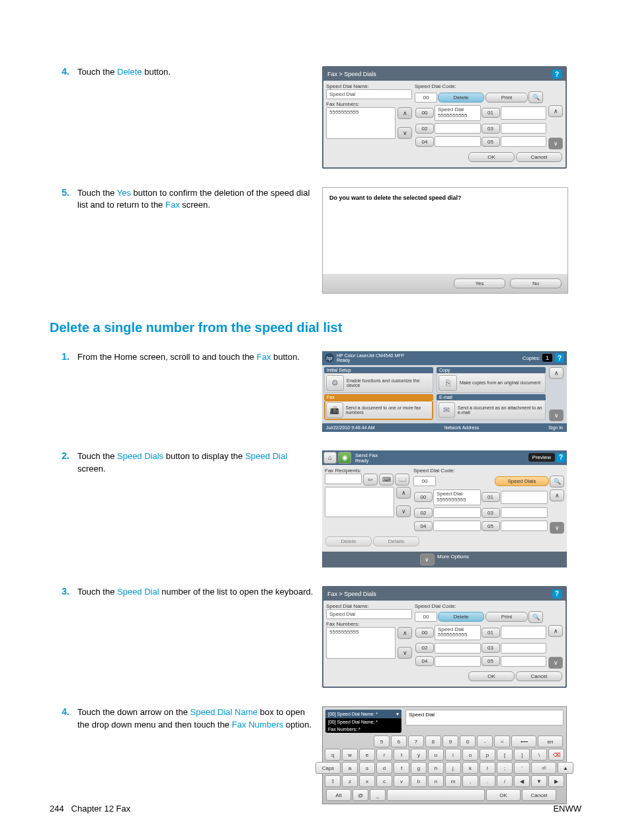 This screenshot has width=631, height=840. Describe the element at coordinates (378, 410) in the screenshot. I see `fax-tile: 📠 Send a document to one or more fax num…` at that location.